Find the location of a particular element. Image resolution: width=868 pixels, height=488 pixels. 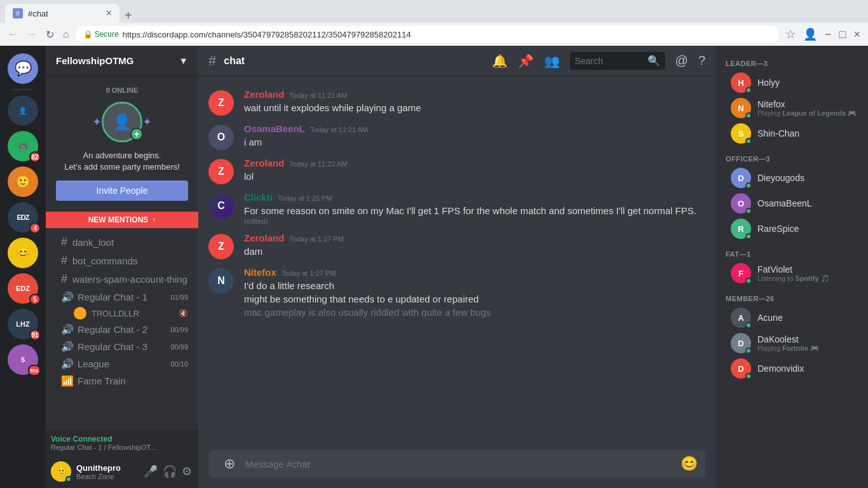

address-bar: 🔒 Secure https://discordapp.com/channels… is located at coordinates (427, 34).